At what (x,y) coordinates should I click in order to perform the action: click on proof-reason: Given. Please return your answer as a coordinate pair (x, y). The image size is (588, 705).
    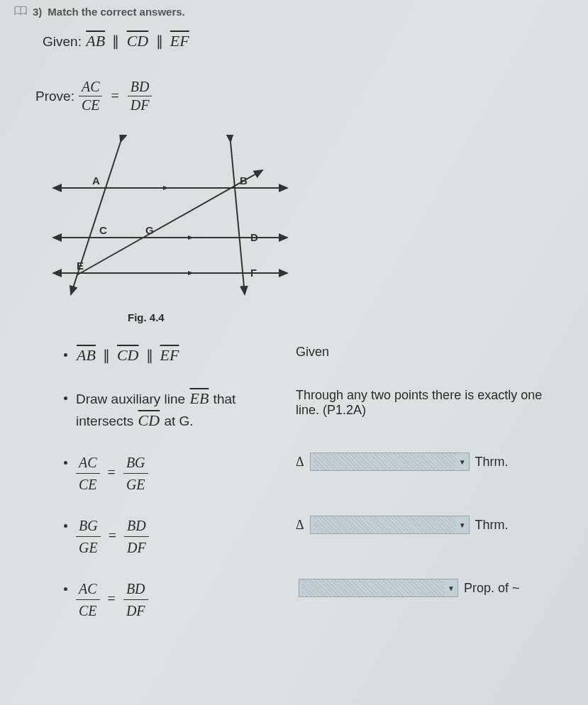
    Looking at the image, I should click on (424, 352).